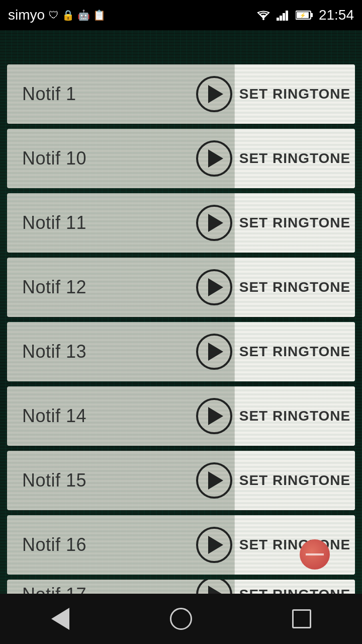 This screenshot has width=362, height=644. Describe the element at coordinates (181, 416) in the screenshot. I see `ringtone-item: Notif 14 SET RINGTONE` at that location.